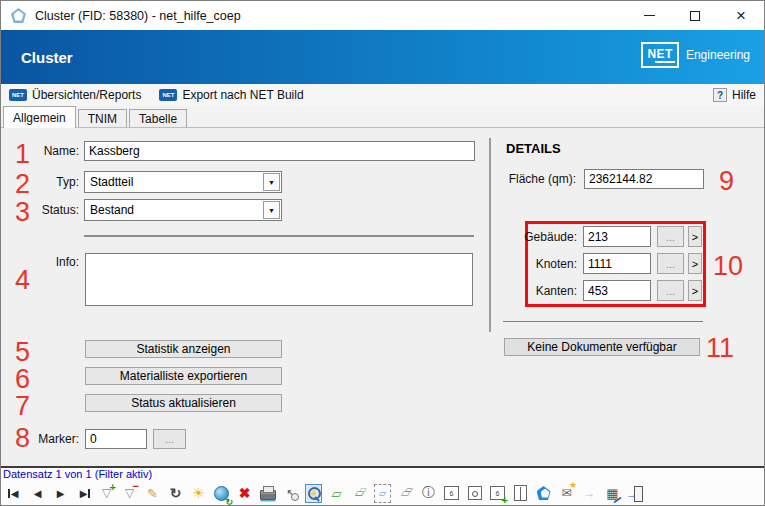 The image size is (765, 506). Describe the element at coordinates (60, 494) in the screenshot. I see `nav-next-icon: ▶` at that location.